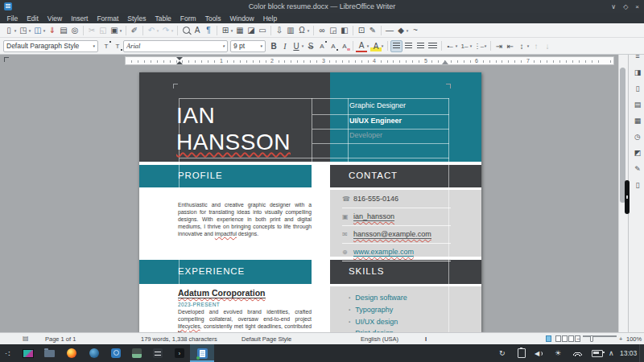 This screenshot has height=362, width=644. I want to click on align-right-button, so click(420, 47).